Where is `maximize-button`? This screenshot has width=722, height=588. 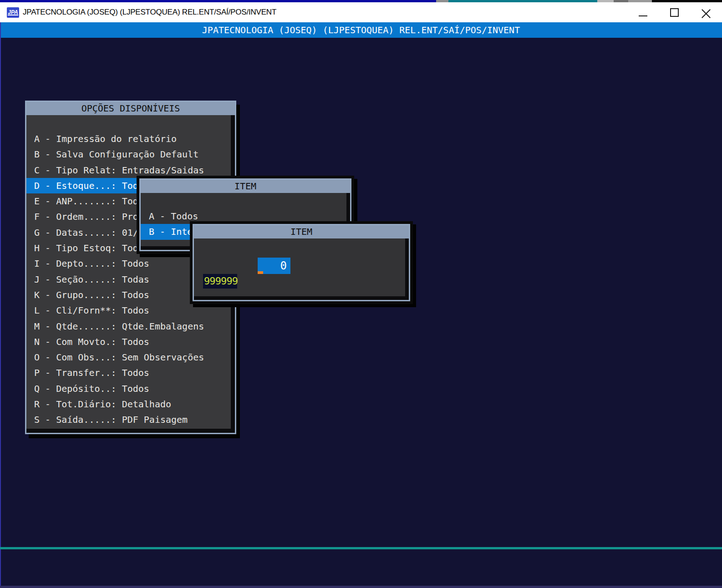 maximize-button is located at coordinates (674, 12).